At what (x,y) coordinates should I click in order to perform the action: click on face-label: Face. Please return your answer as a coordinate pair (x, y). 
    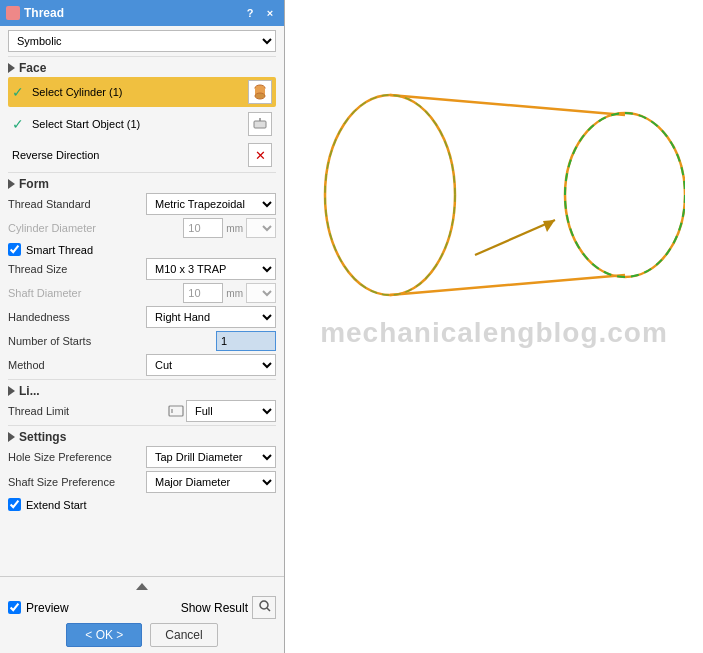
    Looking at the image, I should click on (32, 68).